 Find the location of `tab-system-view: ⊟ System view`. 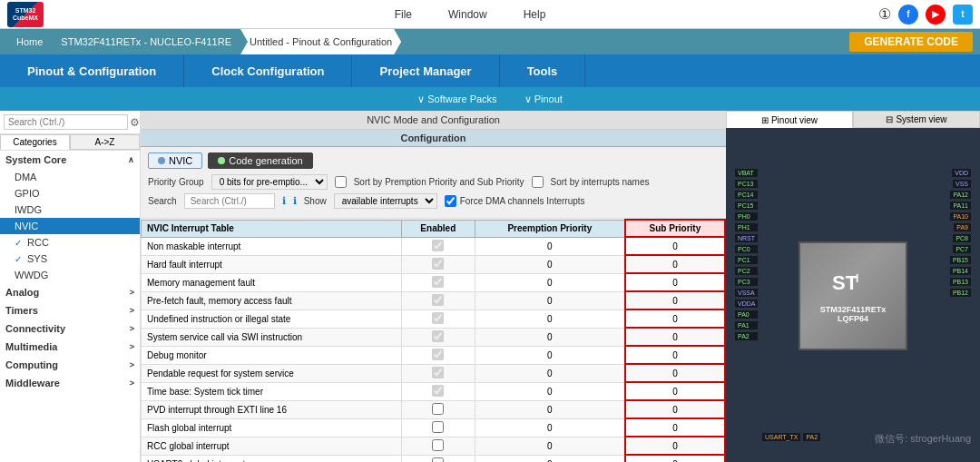

tab-system-view: ⊟ System view is located at coordinates (916, 120).